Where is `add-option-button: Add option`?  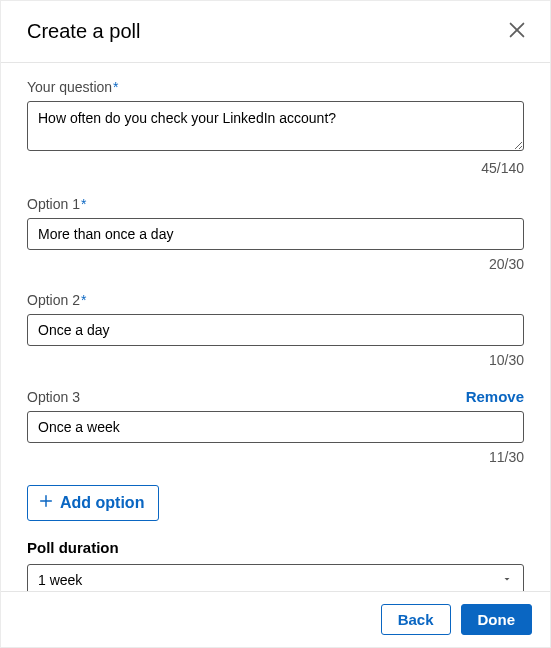 add-option-button: Add option is located at coordinates (93, 503).